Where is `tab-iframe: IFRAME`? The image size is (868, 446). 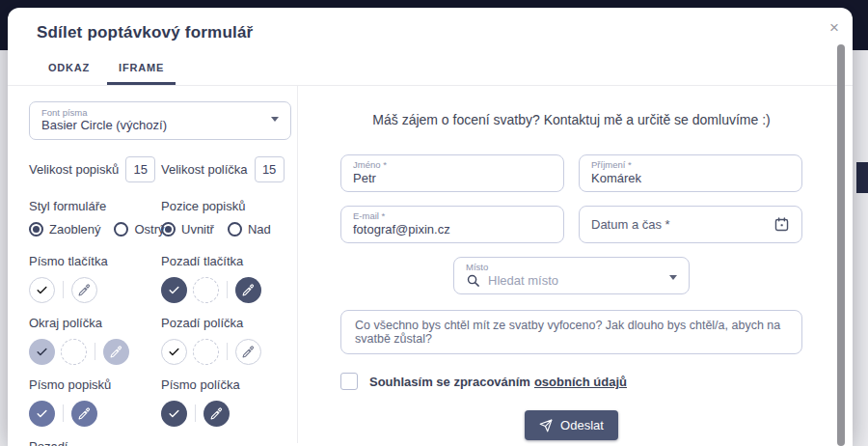 tab-iframe: IFRAME is located at coordinates (141, 70).